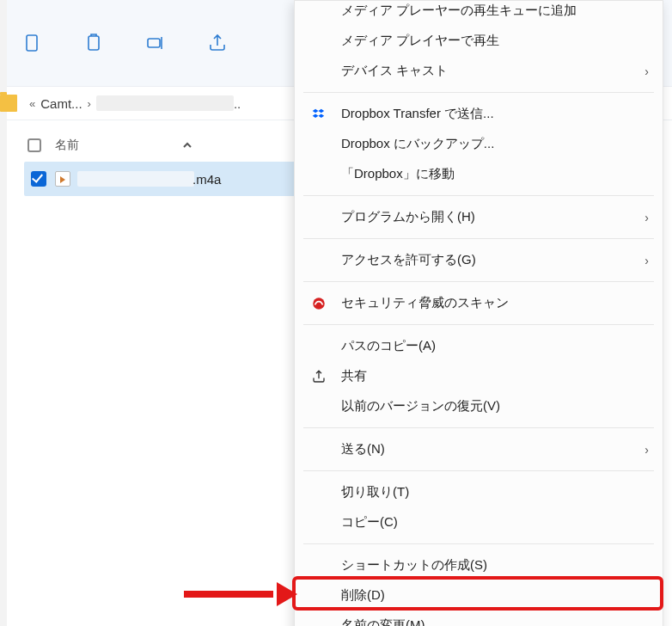  Describe the element at coordinates (33, 103) in the screenshot. I see `breadcrumb-chevron: «` at that location.